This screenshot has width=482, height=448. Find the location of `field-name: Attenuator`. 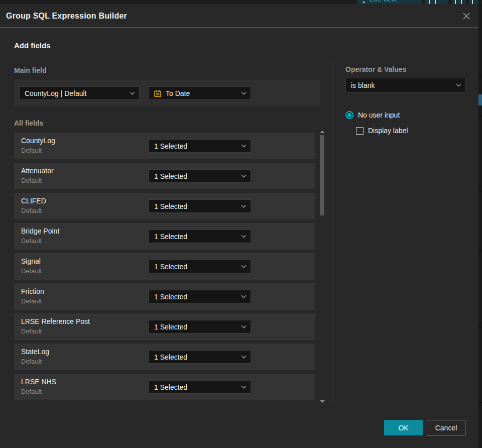

field-name: Attenuator is located at coordinates (37, 171).